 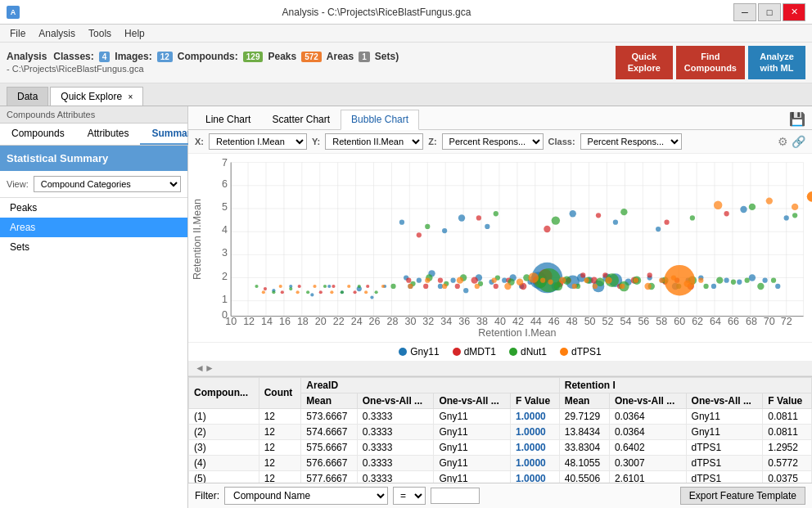 I want to click on tab-data: Data, so click(x=28, y=97).